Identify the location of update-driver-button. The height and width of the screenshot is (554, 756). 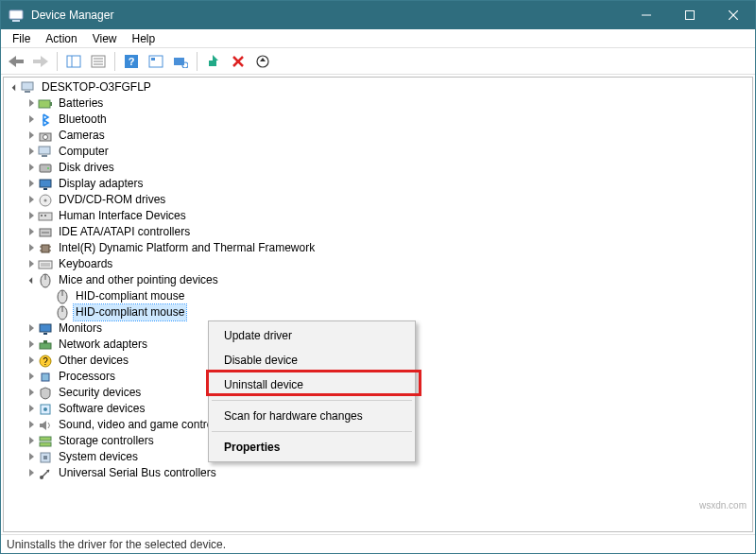
(263, 61).